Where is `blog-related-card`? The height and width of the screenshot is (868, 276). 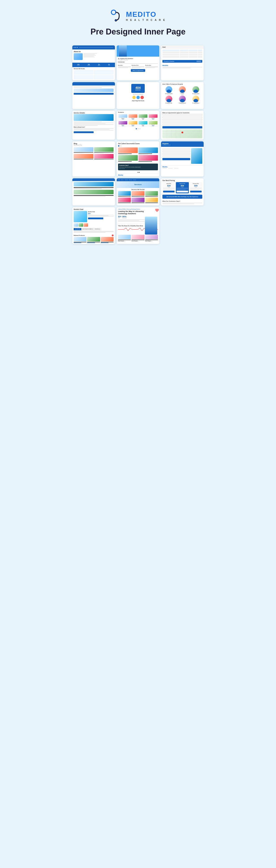 blog-related-card is located at coordinates (94, 192).